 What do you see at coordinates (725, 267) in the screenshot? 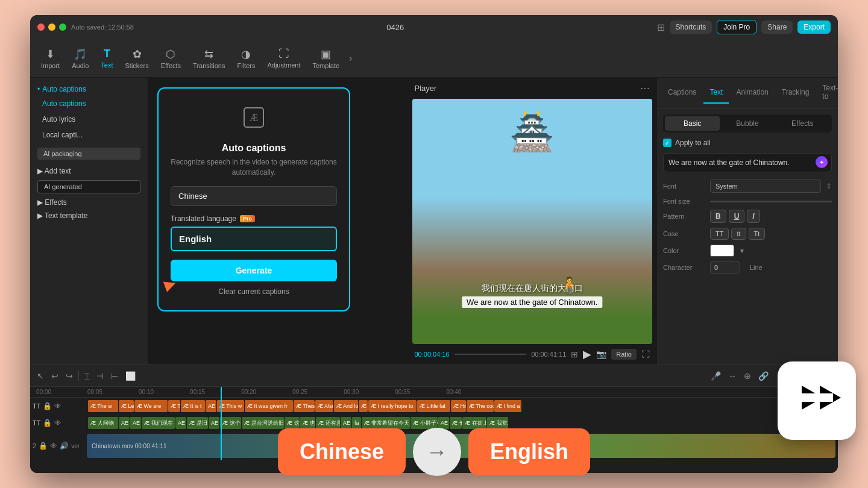
I see `character-input` at bounding box center [725, 267].